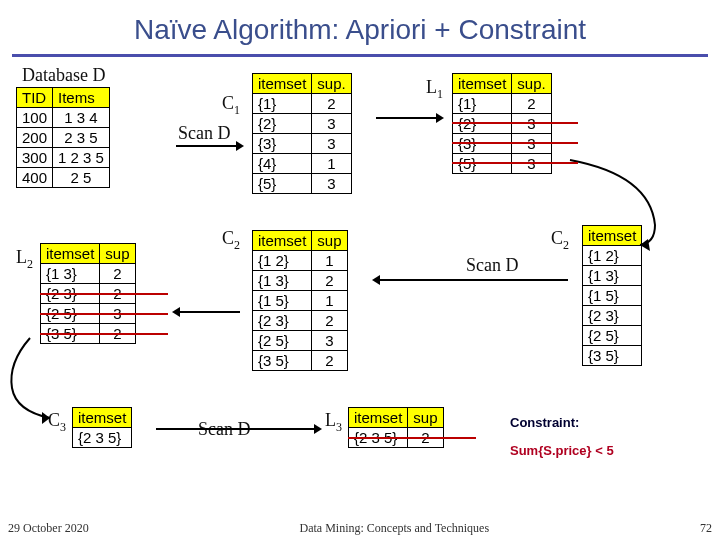 This screenshot has width=720, height=540. Describe the element at coordinates (360, 528) in the screenshot. I see `footer: 29 October 2020 Data Mining: Concepts an…` at that location.